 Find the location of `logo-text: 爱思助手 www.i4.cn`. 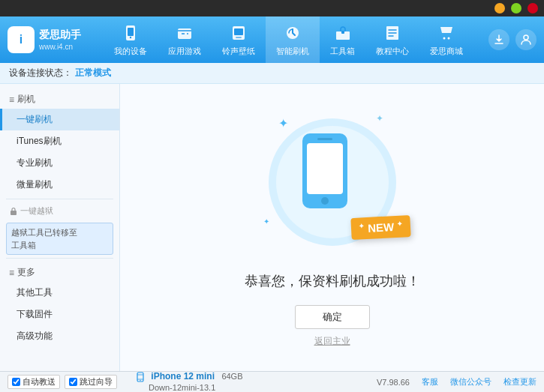

logo-text: 爱思助手 www.i4.cn is located at coordinates (60, 39).